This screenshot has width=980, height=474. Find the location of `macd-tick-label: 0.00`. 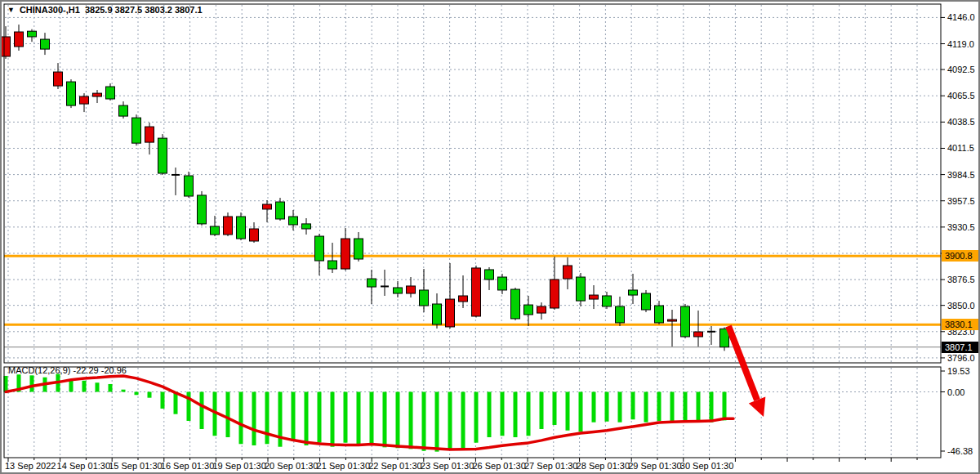

macd-tick-label: 0.00 is located at coordinates (956, 392).